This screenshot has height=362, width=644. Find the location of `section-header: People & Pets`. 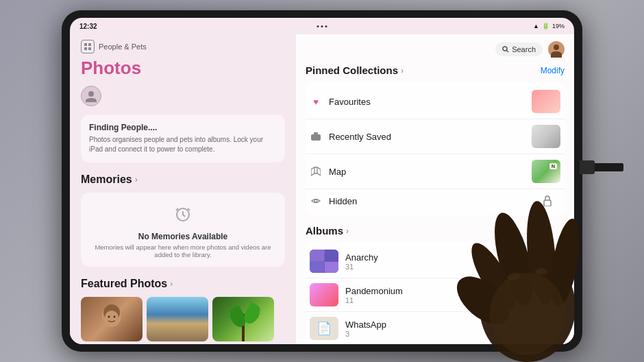

section-header: People & Pets is located at coordinates (183, 47).